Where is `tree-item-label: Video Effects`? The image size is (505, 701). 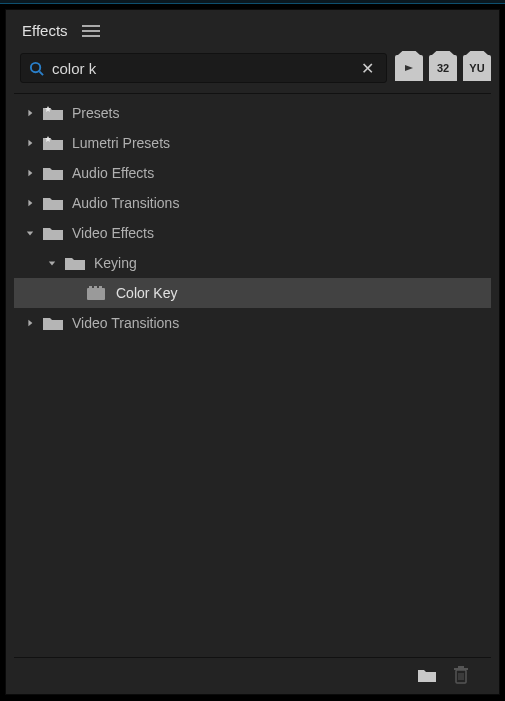
tree-item-label: Video Effects is located at coordinates (113, 233).